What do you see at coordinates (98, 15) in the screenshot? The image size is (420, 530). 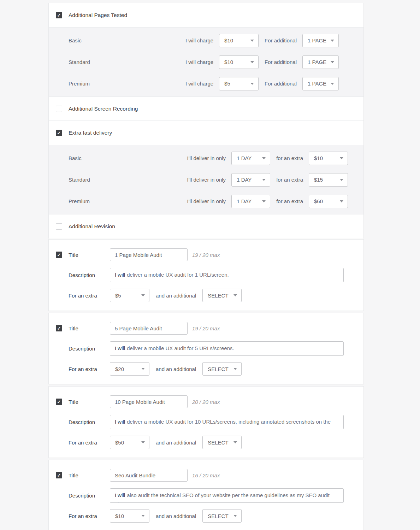 I see `section-label: Additional Pages Tested` at bounding box center [98, 15].